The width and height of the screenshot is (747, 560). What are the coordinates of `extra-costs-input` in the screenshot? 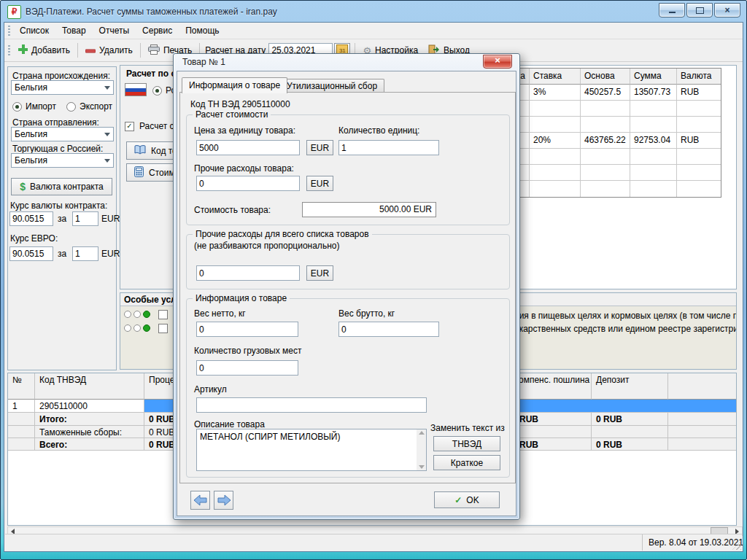 It's located at (248, 273).